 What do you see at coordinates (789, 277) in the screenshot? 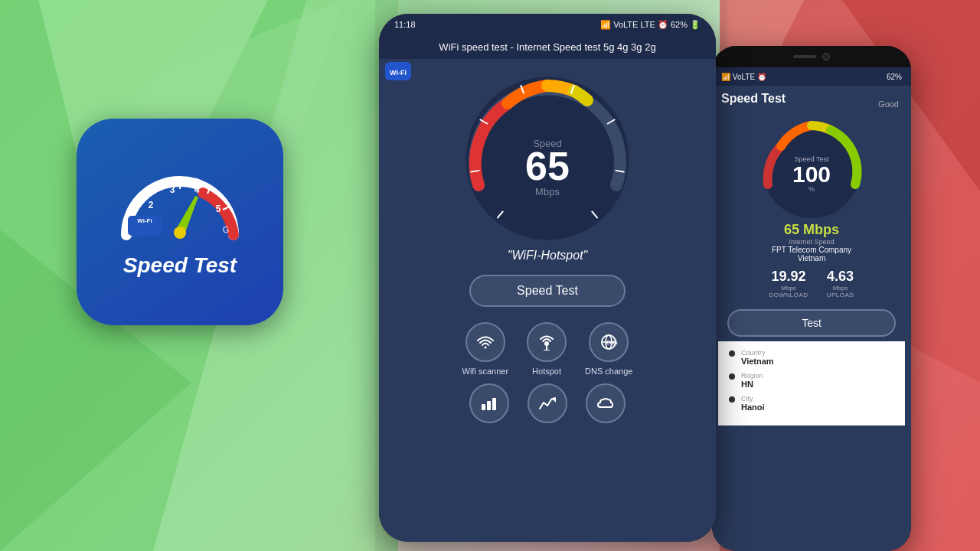
I see `download-value: 19.92` at bounding box center [789, 277].